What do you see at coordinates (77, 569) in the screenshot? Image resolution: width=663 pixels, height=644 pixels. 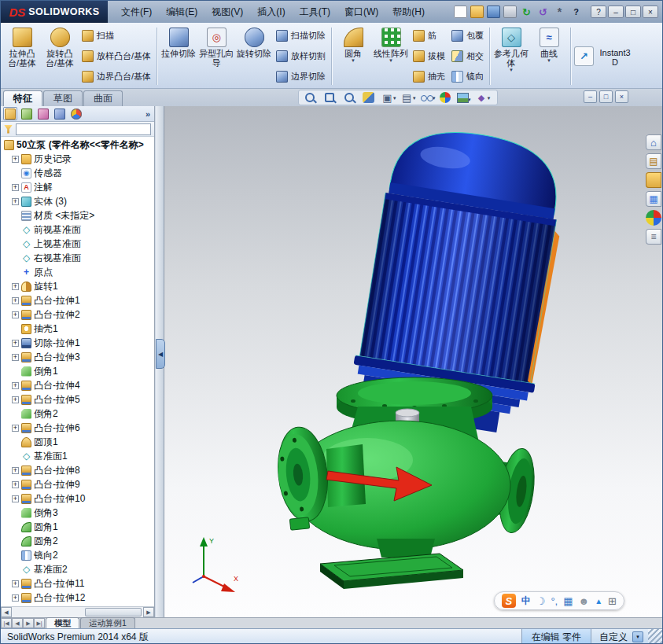 I see `feature-tree-item: 基准面2` at bounding box center [77, 569].